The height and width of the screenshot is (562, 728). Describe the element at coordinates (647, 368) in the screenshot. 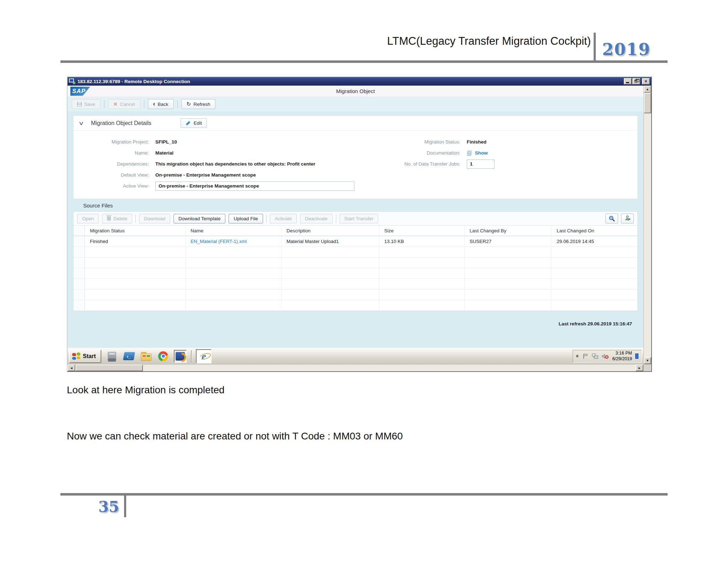

I see `scrollbar-corner` at that location.